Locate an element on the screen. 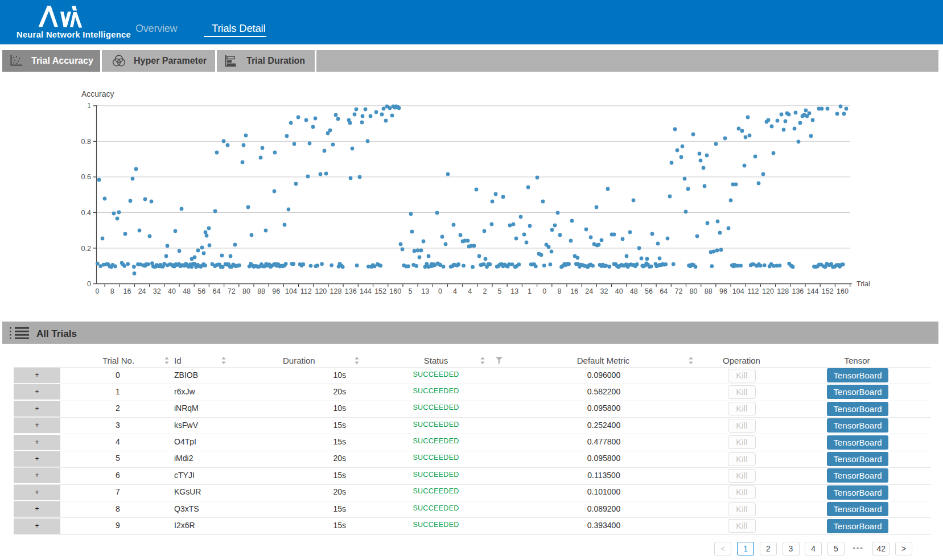  svg-text: 0.8 is located at coordinates (87, 142).